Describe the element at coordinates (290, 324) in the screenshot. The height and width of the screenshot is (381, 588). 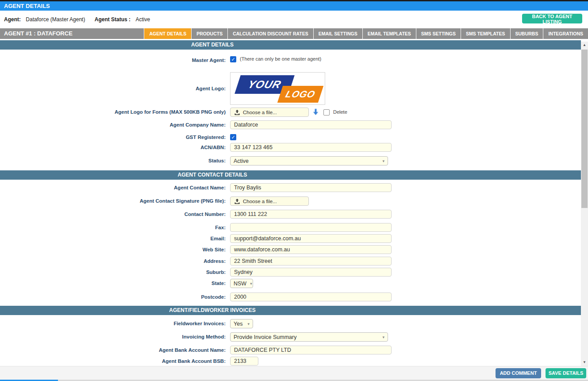
I see `fieldworker-invoices-row: Fieldworker Invoices: Yes ▾` at that location.